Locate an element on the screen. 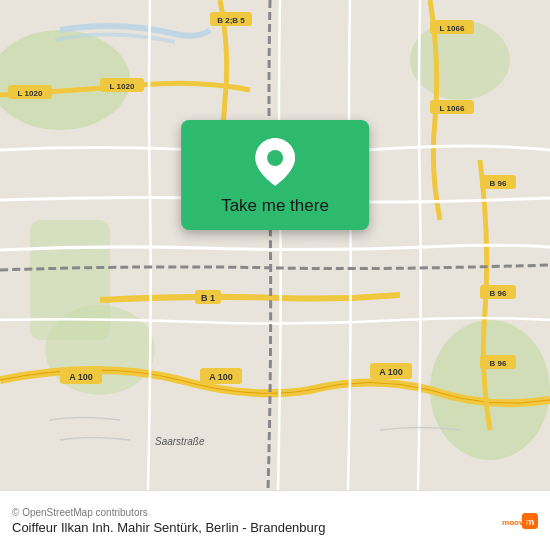 Image resolution: width=550 pixels, height=550 pixels. bottom-left: © OpenStreetMap contributors Coiffeur Il… is located at coordinates (168, 521).